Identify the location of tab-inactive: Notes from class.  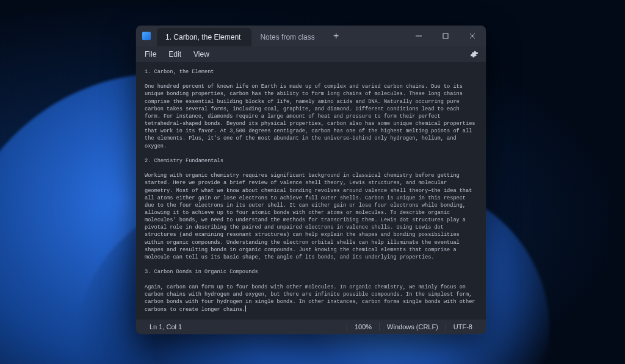
(288, 37).